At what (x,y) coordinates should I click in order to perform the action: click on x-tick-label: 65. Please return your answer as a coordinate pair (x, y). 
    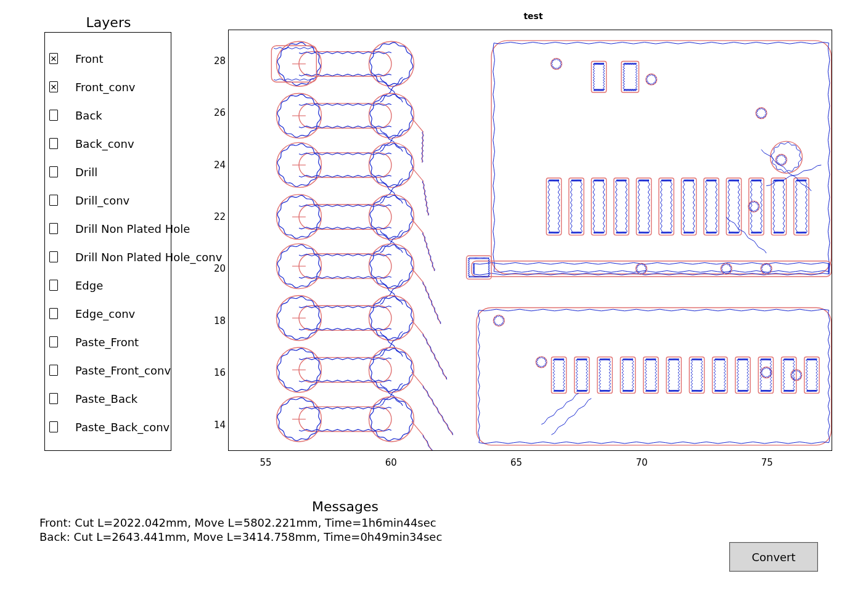
    Looking at the image, I should click on (517, 463).